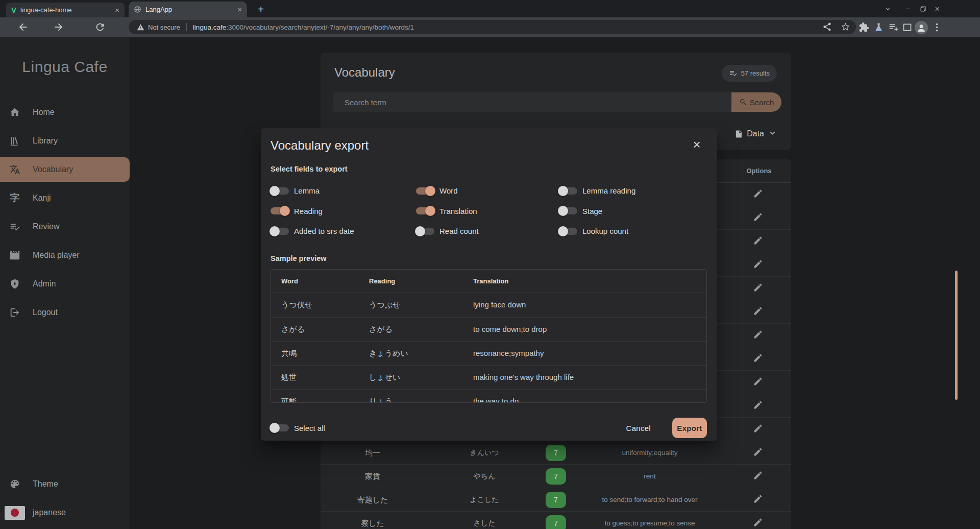  I want to click on security-label: Not secure, so click(164, 28).